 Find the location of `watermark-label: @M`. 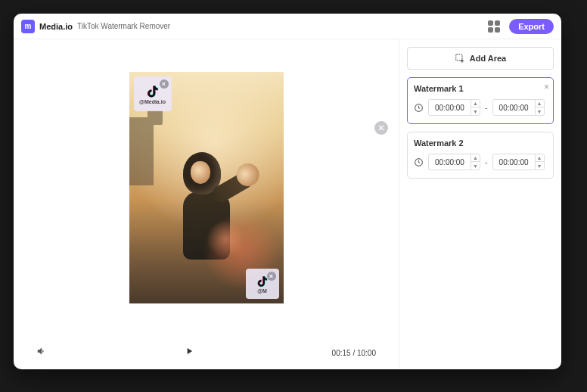

watermark-label: @M is located at coordinates (262, 291).